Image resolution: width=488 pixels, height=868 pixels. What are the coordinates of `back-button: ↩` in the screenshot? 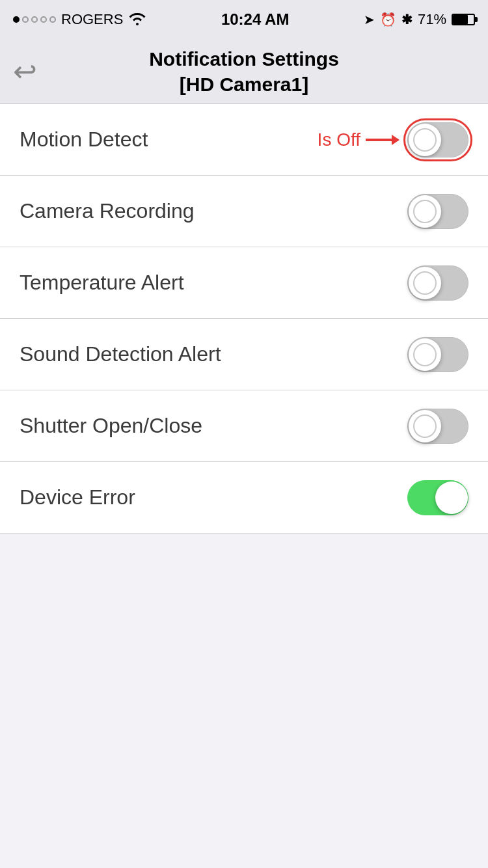 It's located at (25, 72).